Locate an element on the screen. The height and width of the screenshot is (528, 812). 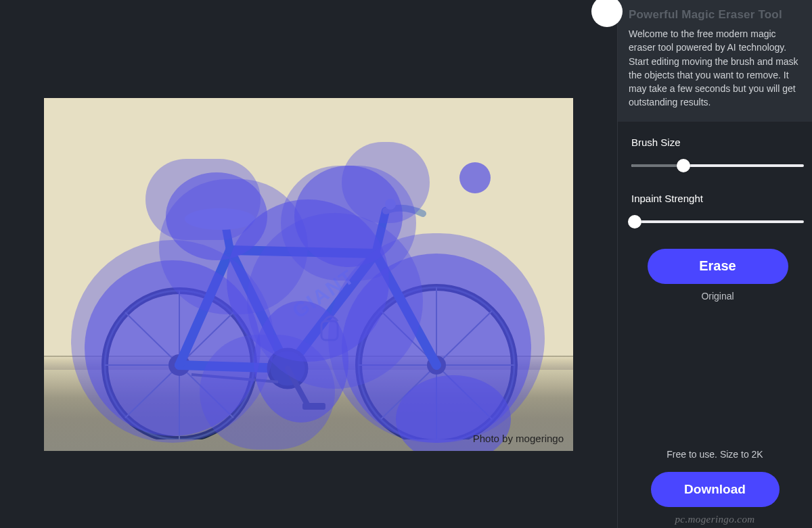
inpaint-strength-label: Inpaint Strenght is located at coordinates (717, 199).